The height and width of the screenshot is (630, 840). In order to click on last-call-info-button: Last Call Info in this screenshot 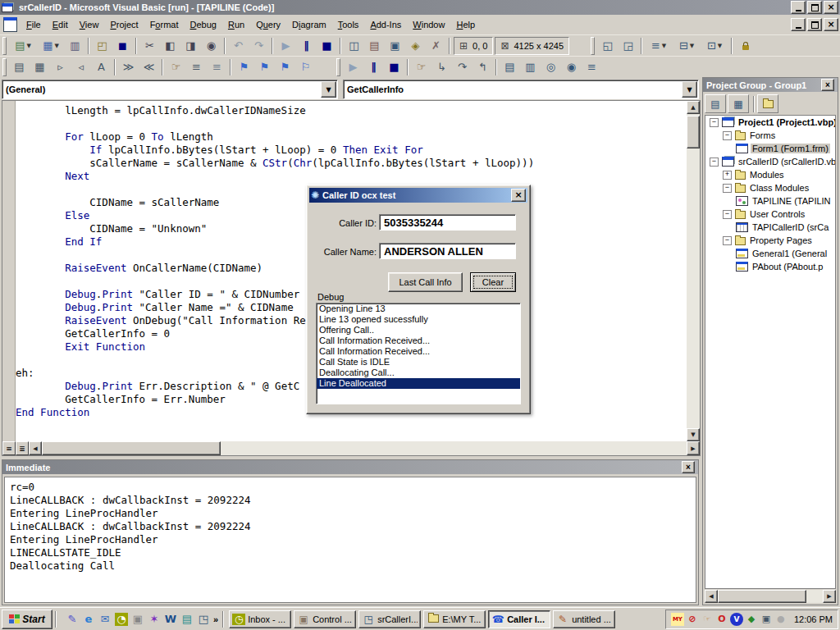, I will do `click(425, 282)`.